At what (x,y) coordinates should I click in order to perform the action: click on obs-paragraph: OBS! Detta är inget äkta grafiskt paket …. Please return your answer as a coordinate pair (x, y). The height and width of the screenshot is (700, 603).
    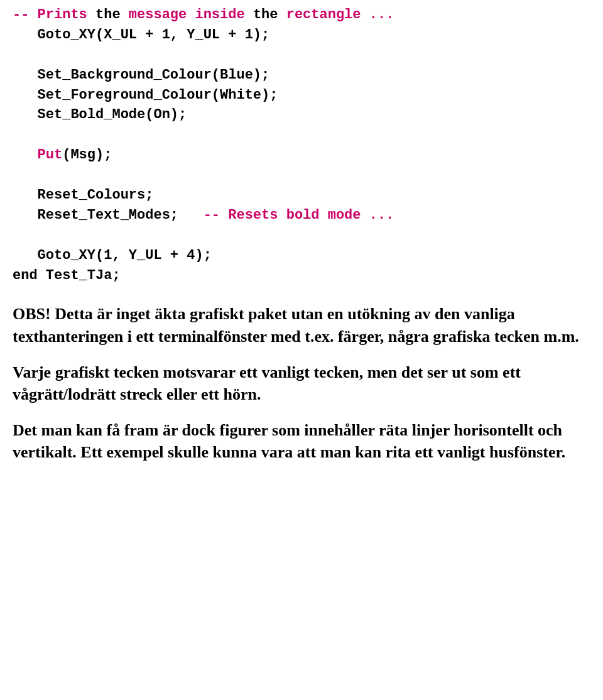
    Looking at the image, I should click on (302, 325).